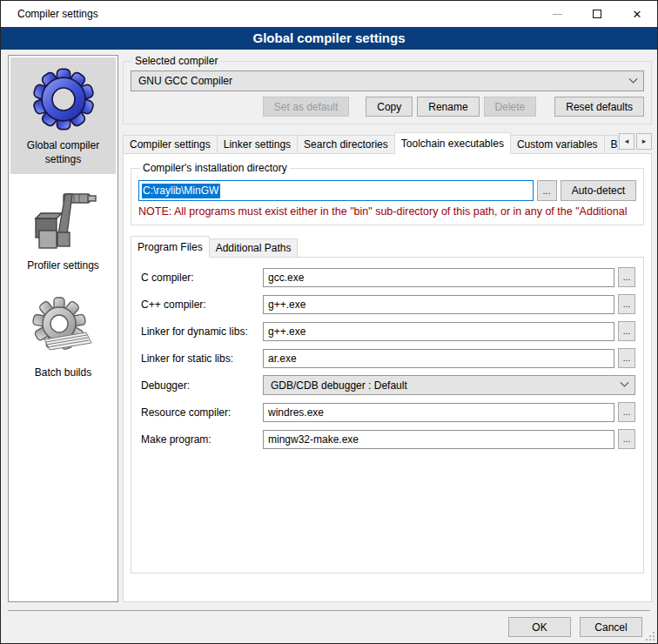 This screenshot has width=658, height=644. I want to click on tab-build-options: Build options, so click(611, 144).